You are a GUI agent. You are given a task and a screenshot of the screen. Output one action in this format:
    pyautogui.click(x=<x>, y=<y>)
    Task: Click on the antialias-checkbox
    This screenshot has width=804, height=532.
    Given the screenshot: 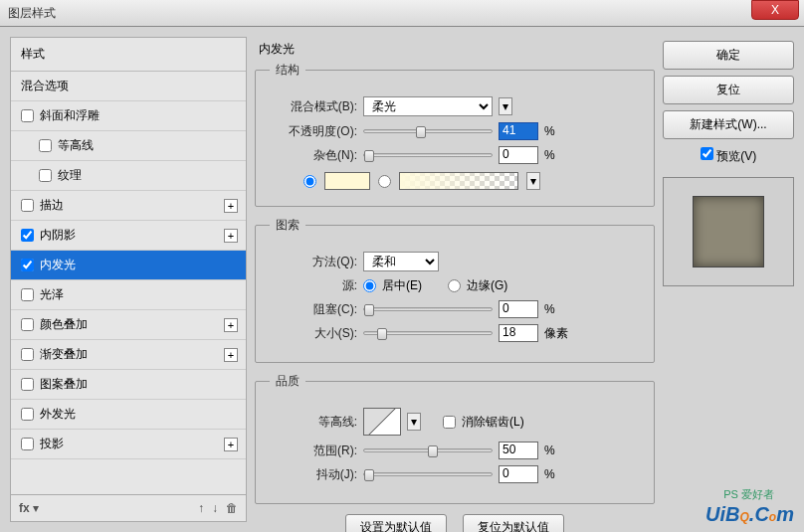 What is the action you would take?
    pyautogui.click(x=450, y=422)
    